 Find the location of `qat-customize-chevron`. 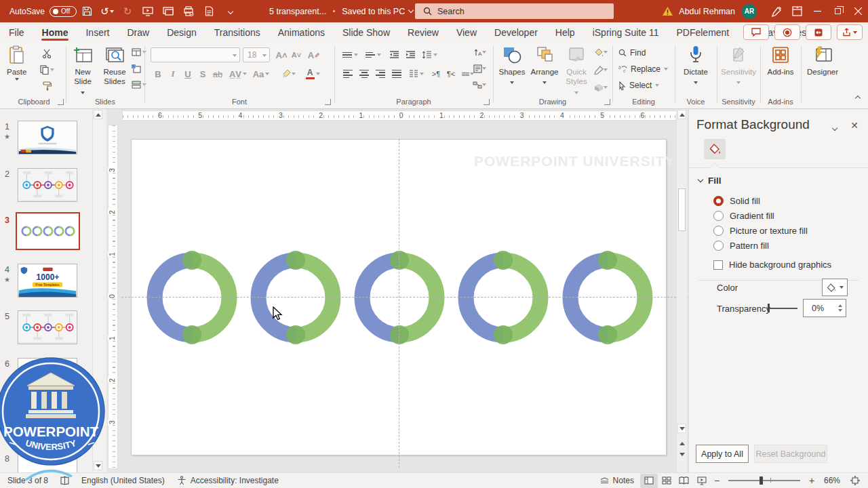

qat-customize-chevron is located at coordinates (231, 12).